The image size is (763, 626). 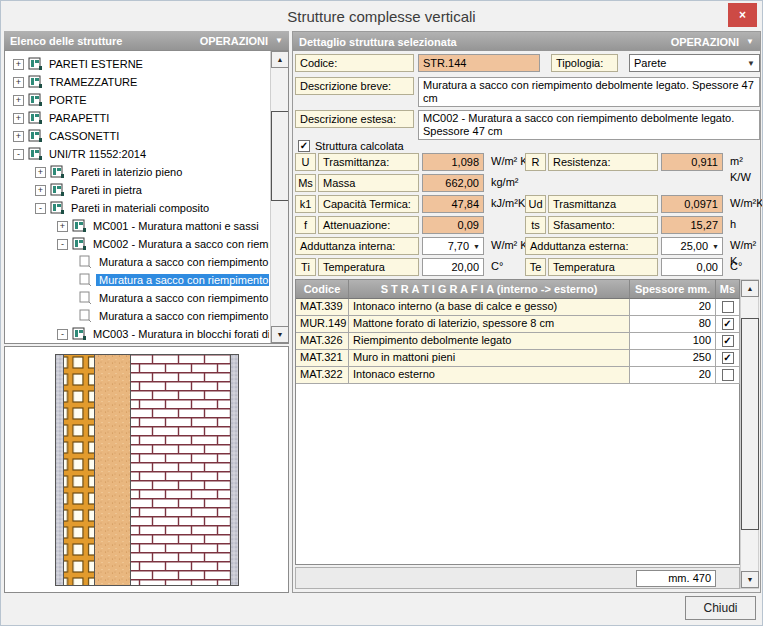 What do you see at coordinates (368, 225) in the screenshot?
I see `field-label: Attenuazione:` at bounding box center [368, 225].